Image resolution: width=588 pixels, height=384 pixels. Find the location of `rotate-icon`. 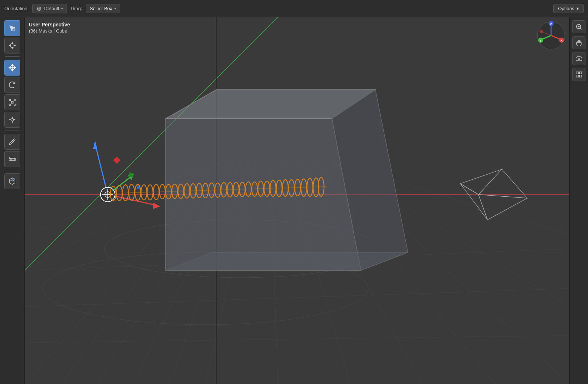

rotate-icon is located at coordinates (12, 85).